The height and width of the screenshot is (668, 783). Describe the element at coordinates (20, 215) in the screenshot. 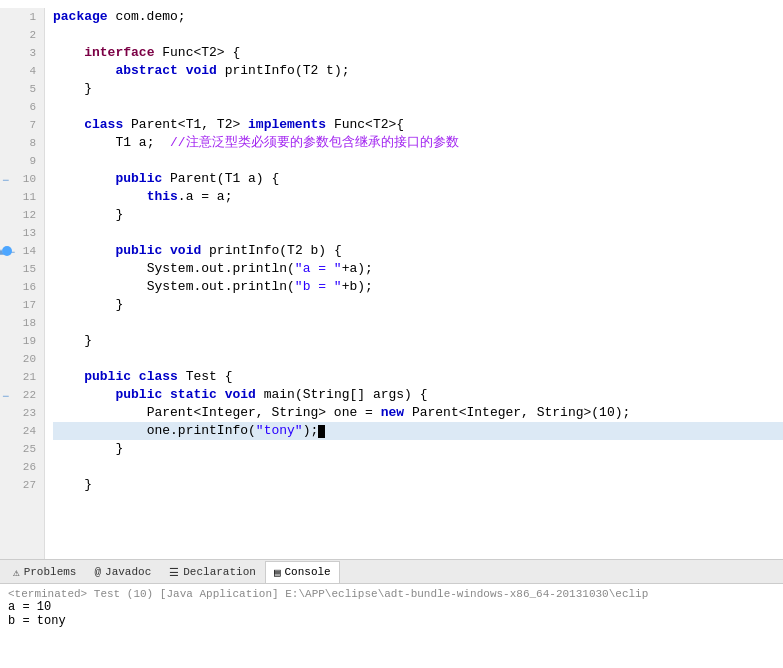

I see `gutter-line-12: 12` at that location.